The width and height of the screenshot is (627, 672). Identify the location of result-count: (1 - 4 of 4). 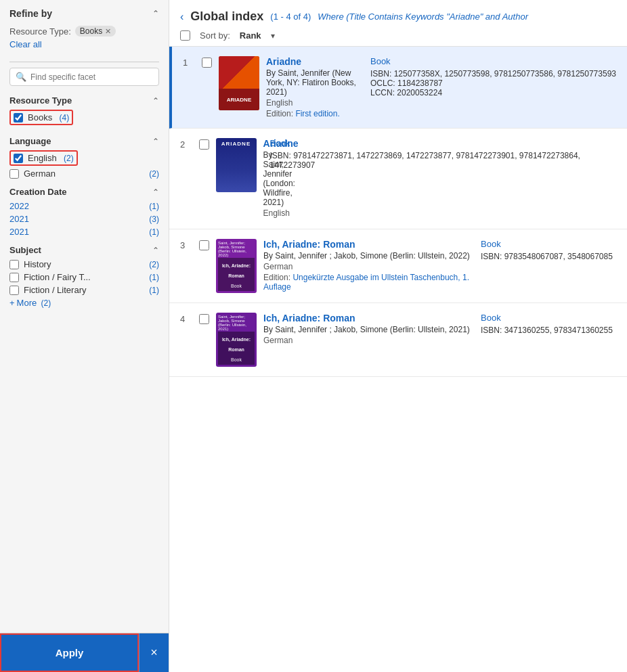
(290, 16).